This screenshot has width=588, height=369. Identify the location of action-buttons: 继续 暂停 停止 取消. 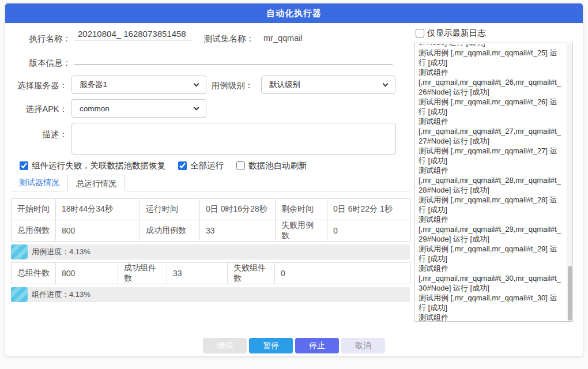
(294, 346).